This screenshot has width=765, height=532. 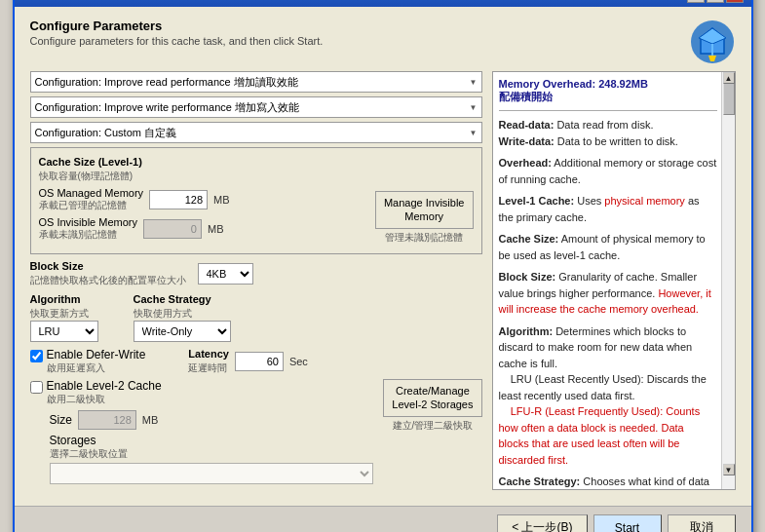 What do you see at coordinates (37, 388) in the screenshot?
I see `level2-checkbox` at bounding box center [37, 388].